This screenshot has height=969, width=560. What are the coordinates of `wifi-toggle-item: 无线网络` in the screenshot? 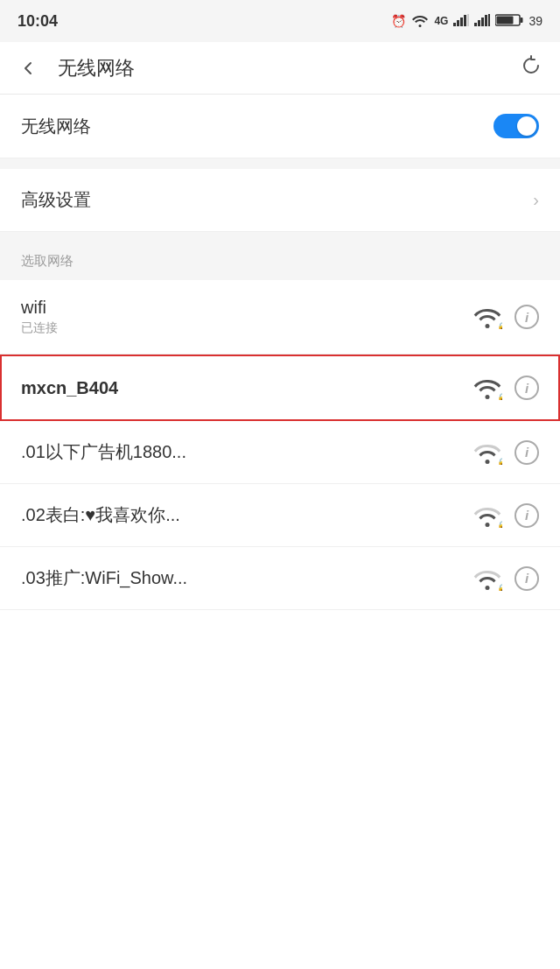 It's located at (280, 126).